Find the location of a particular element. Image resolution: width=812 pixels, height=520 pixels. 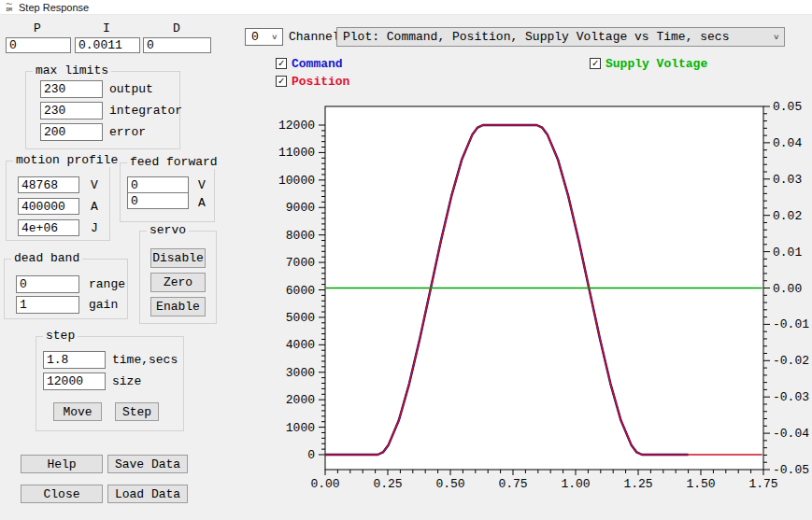

svg-text: 1.00 is located at coordinates (576, 484).